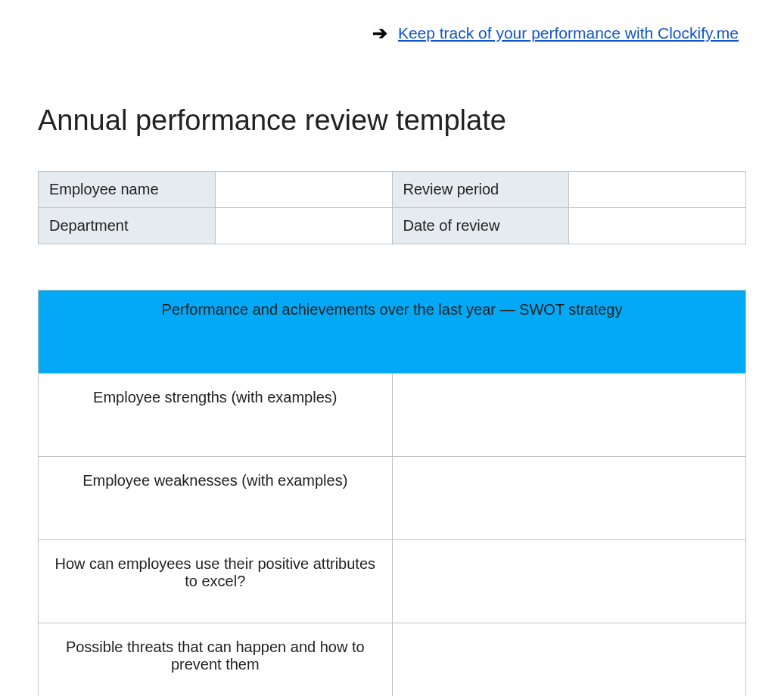 This screenshot has width=784, height=696. I want to click on info-value-department, so click(303, 226).